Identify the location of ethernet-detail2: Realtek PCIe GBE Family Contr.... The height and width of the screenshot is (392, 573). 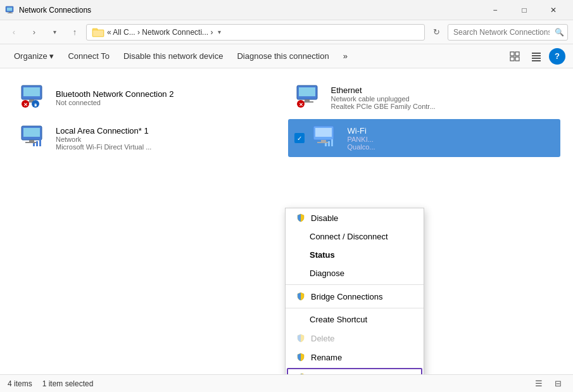
(443, 106).